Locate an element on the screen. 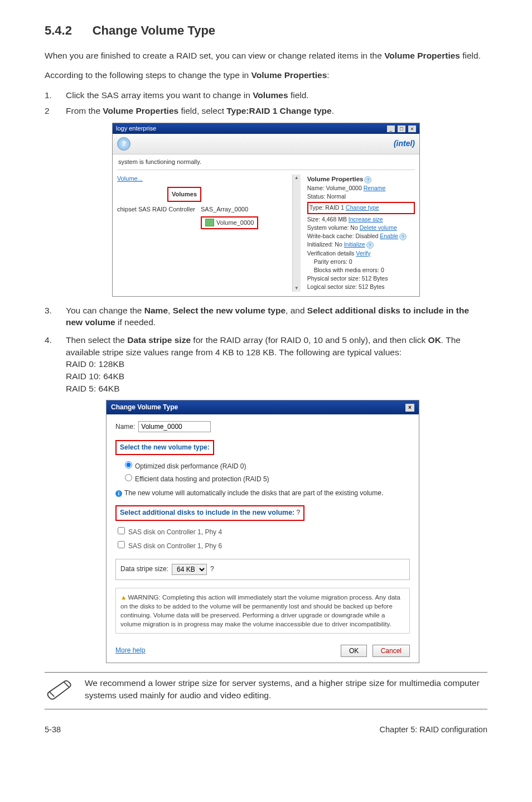 This screenshot has width=532, height=802. page-footer: 5-38 Chapter 5: RAID configuration is located at coordinates (266, 729).